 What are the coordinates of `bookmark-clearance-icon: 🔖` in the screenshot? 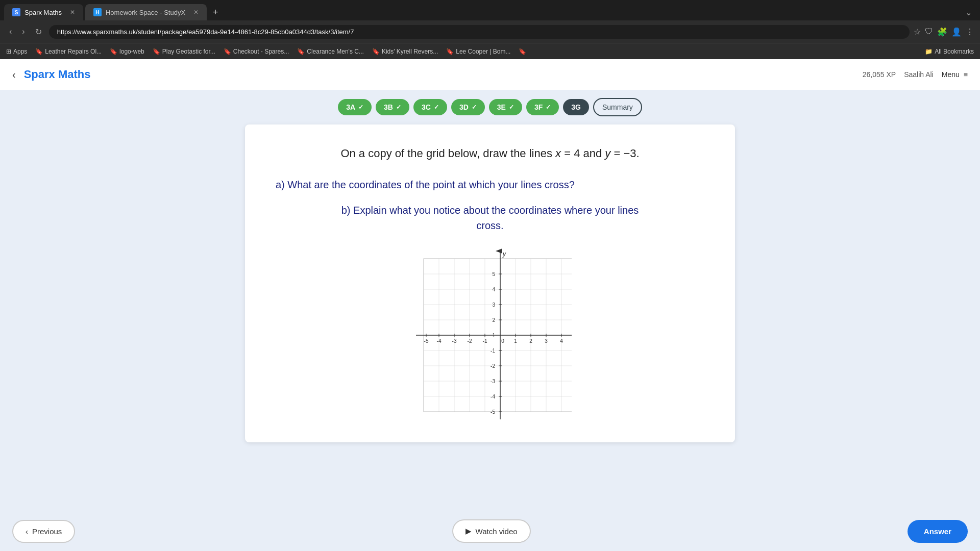 It's located at (301, 52).